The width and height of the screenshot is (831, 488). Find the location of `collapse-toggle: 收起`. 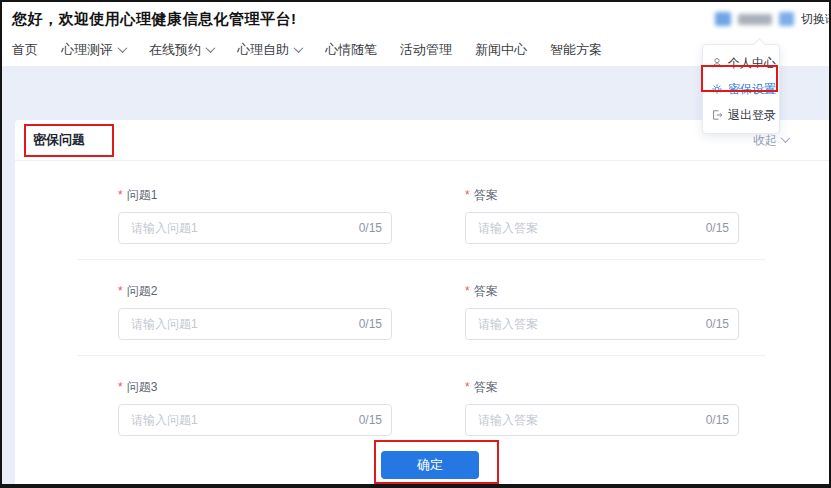

collapse-toggle: 收起 is located at coordinates (771, 140).